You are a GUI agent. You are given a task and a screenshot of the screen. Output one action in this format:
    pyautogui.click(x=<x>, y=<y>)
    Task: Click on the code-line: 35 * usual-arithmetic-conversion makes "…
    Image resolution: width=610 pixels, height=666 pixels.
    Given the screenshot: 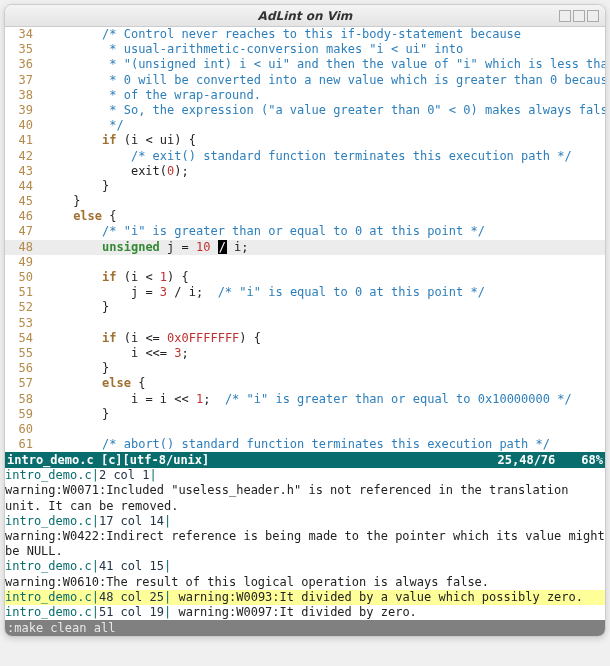 What is the action you would take?
    pyautogui.click(x=305, y=50)
    